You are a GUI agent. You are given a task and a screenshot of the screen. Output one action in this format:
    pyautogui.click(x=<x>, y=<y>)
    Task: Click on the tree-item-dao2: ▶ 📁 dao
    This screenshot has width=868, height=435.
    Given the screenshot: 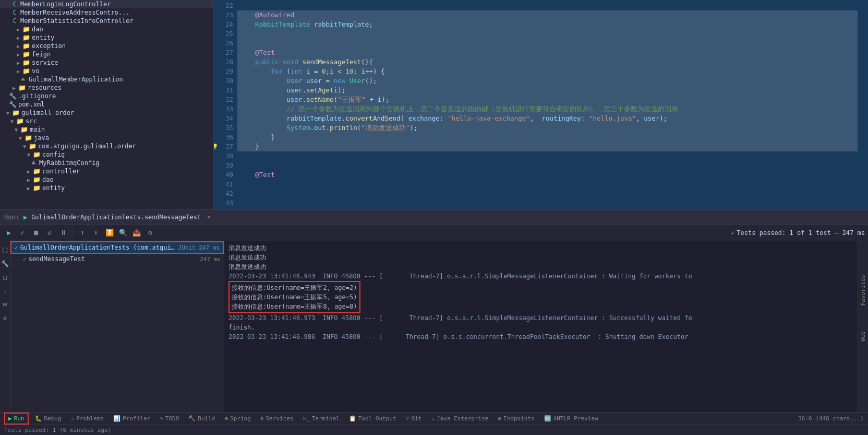 What is the action you would take?
    pyautogui.click(x=106, y=180)
    